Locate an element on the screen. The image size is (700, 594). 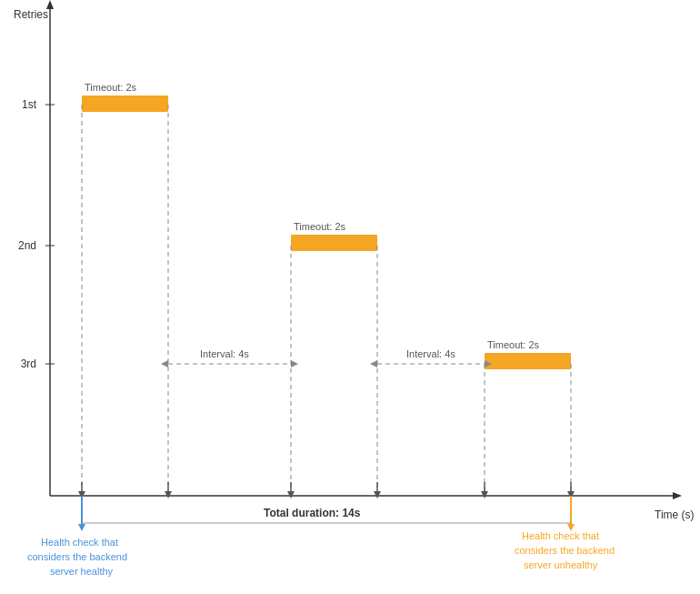
x-axis-label: Time (s) is located at coordinates (675, 515).